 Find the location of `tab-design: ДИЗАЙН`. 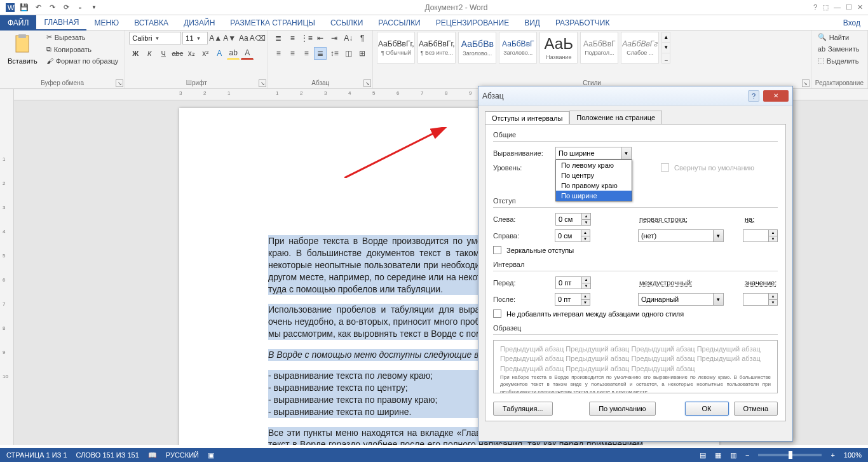

tab-design: ДИЗАЙН is located at coordinates (200, 23).